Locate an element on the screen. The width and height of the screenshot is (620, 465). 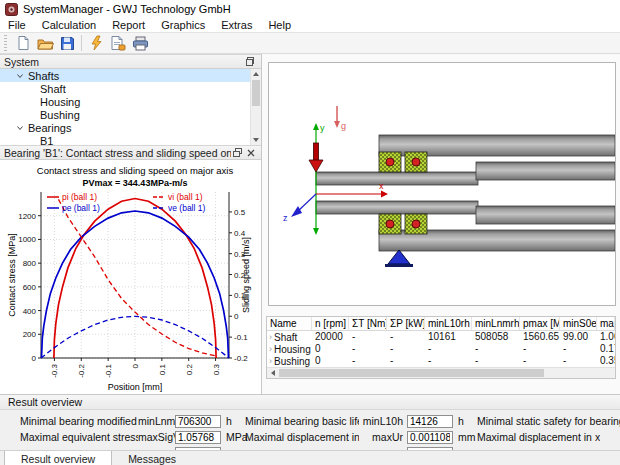
table-row: ›Housing0------0.17 is located at coordinates (441, 349).